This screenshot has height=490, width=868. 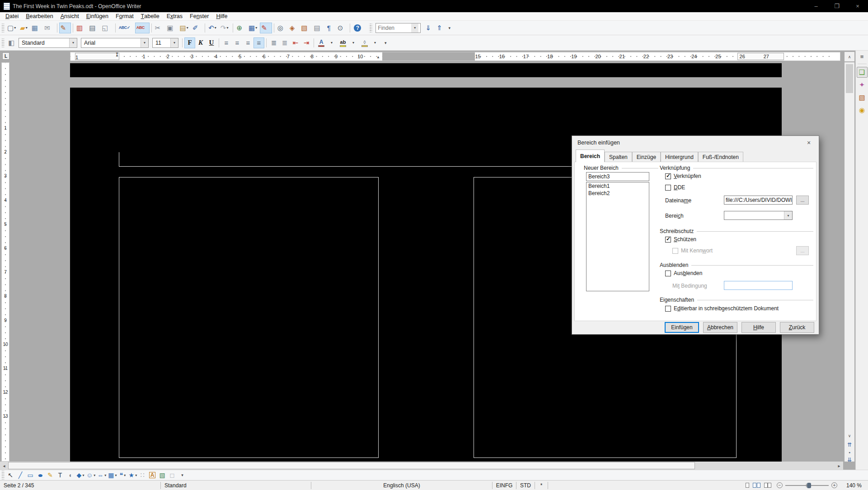 I want to click on align-right-icon: ≡, so click(x=248, y=43).